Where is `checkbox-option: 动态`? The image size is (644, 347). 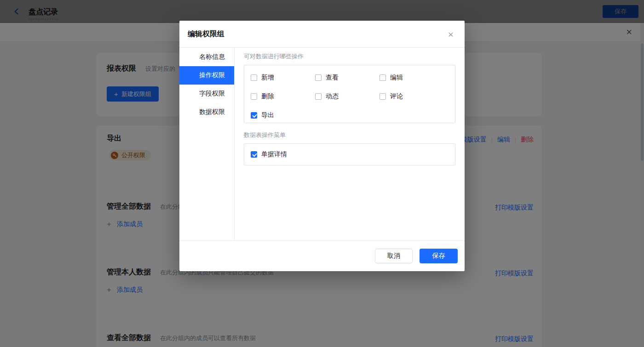
checkbox-option: 动态 is located at coordinates (347, 97).